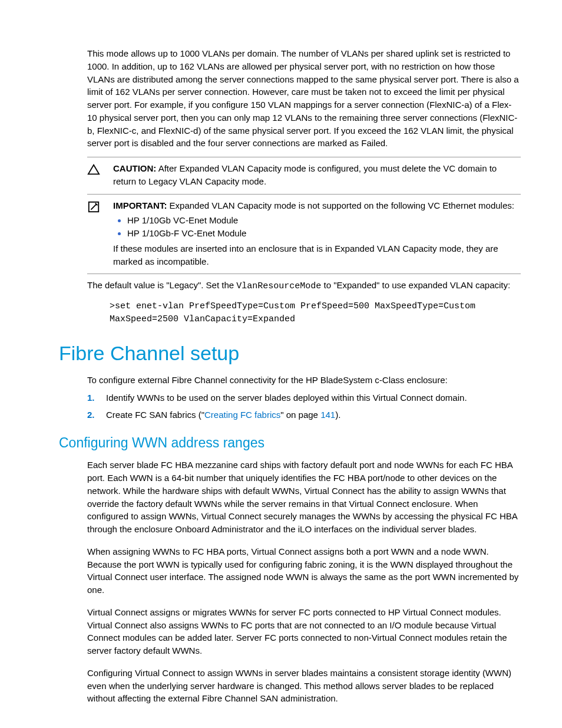 The width and height of the screenshot is (562, 728). What do you see at coordinates (243, 415) in the screenshot?
I see `link-creating-fc-fabrics: Creating FC fabrics` at bounding box center [243, 415].